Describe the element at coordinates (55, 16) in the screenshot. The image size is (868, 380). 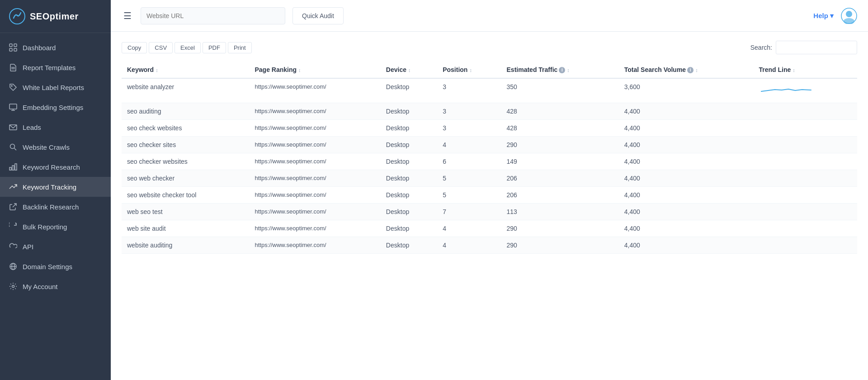
I see `sidebar-logo: SEOptimer` at that location.